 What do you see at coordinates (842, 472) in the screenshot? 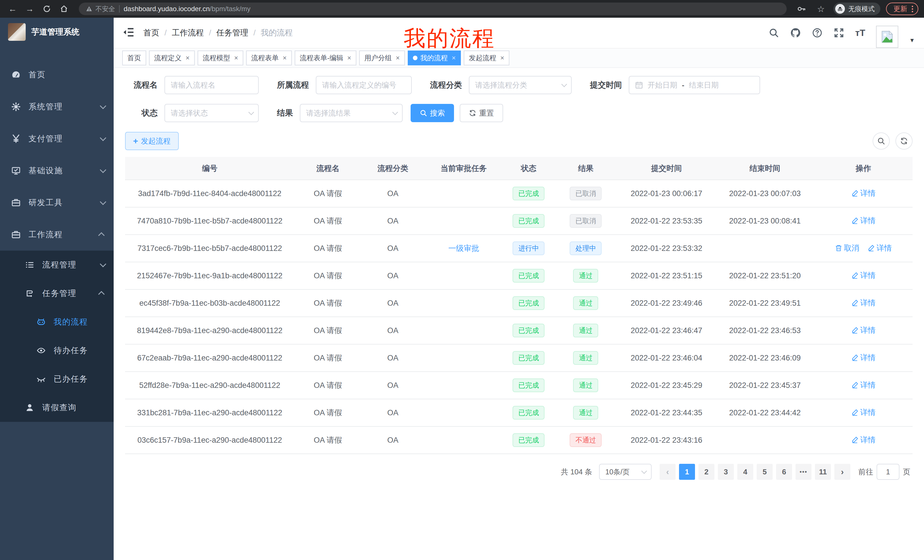
I see `next-page-button: ›` at bounding box center [842, 472].